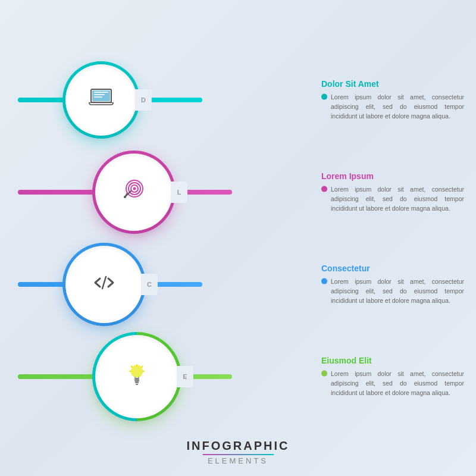  I want to click on row-1-tag: D, so click(143, 100).